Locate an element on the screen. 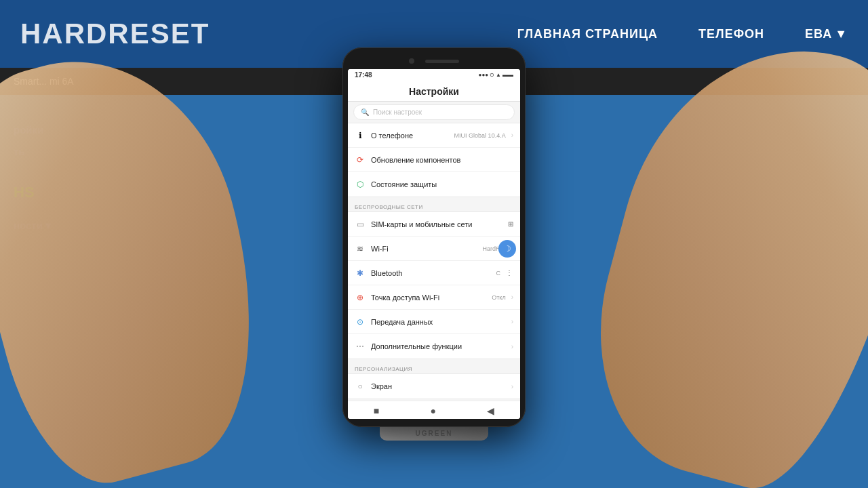 Image resolution: width=868 pixels, height=488 pixels. phone-top-bar is located at coordinates (434, 62).